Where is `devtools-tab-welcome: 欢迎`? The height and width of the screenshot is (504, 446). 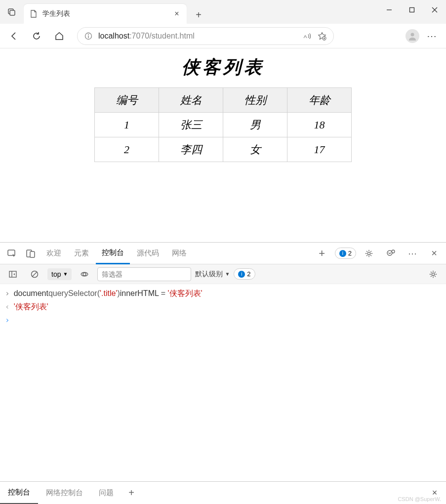
devtools-tab-welcome: 欢迎 is located at coordinates (54, 253).